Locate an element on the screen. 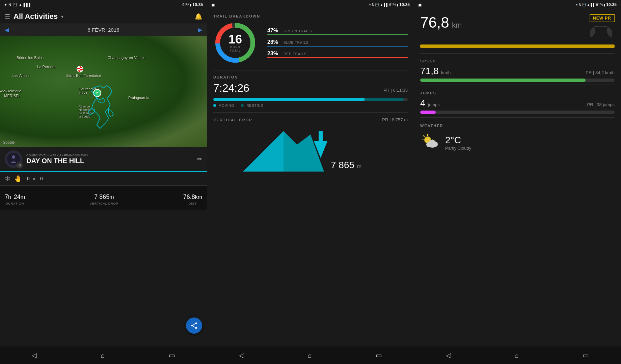 The width and height of the screenshot is (621, 364). vertical-drop-label: VERTICAL DROP is located at coordinates (104, 204).